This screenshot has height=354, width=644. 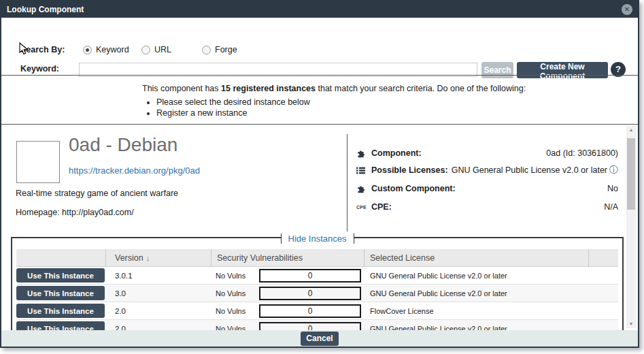 I want to click on cpe-value: N/A, so click(x=611, y=207).